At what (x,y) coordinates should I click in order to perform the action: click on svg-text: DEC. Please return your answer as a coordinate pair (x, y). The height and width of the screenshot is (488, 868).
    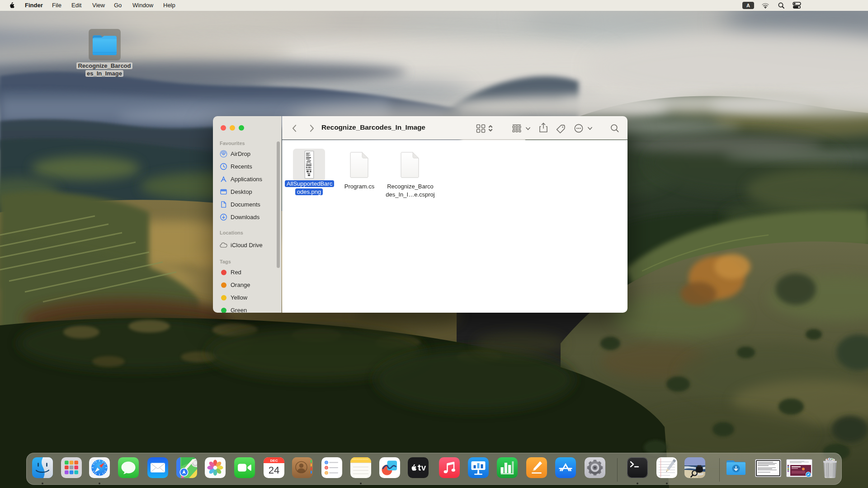
    Looking at the image, I should click on (274, 461).